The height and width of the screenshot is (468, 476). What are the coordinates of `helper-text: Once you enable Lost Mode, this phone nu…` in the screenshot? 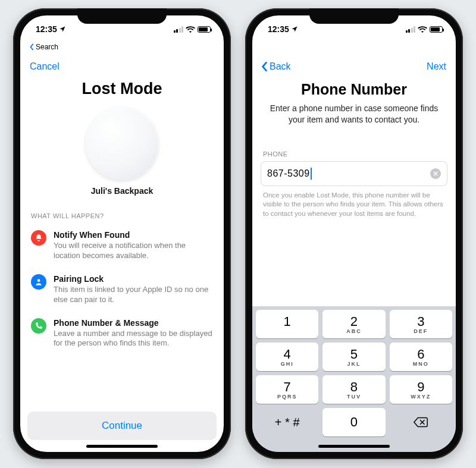 It's located at (354, 205).